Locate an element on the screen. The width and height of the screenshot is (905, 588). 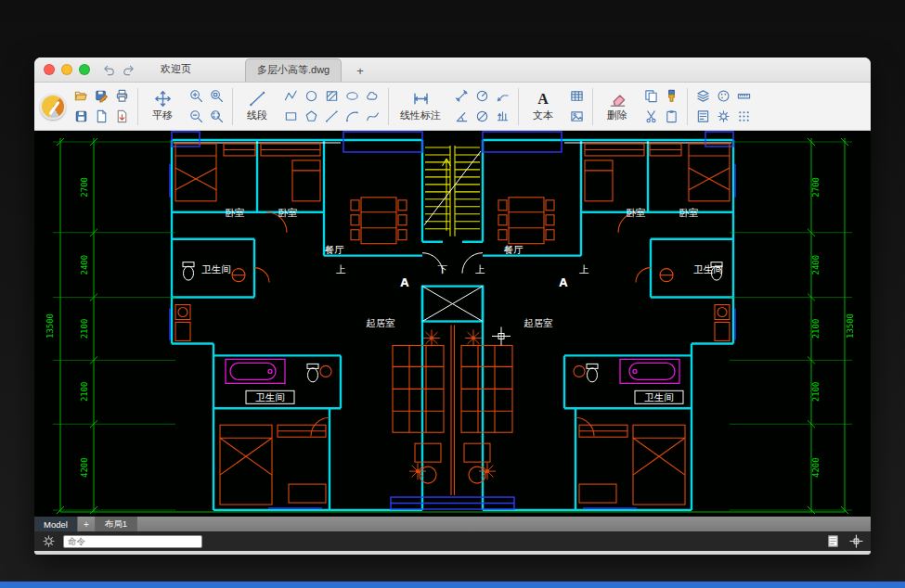
image-button is located at coordinates (577, 117).